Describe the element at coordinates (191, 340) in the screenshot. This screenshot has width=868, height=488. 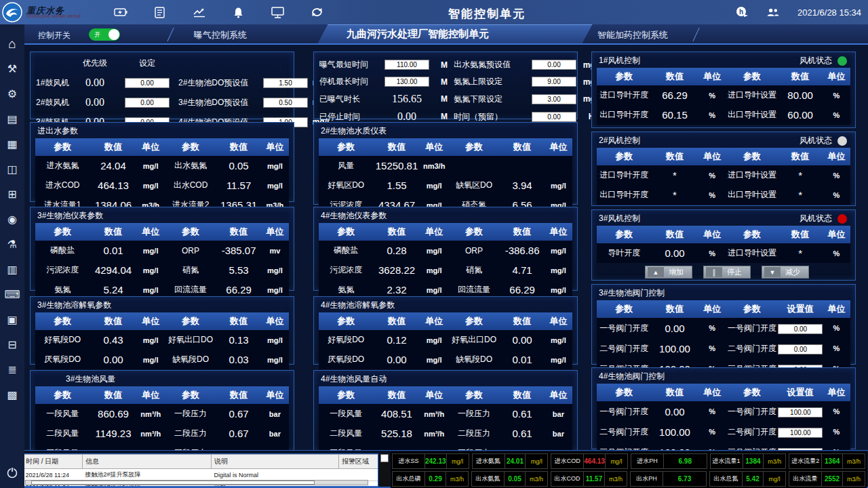
I see `table-cell: 好氧出口DO` at that location.